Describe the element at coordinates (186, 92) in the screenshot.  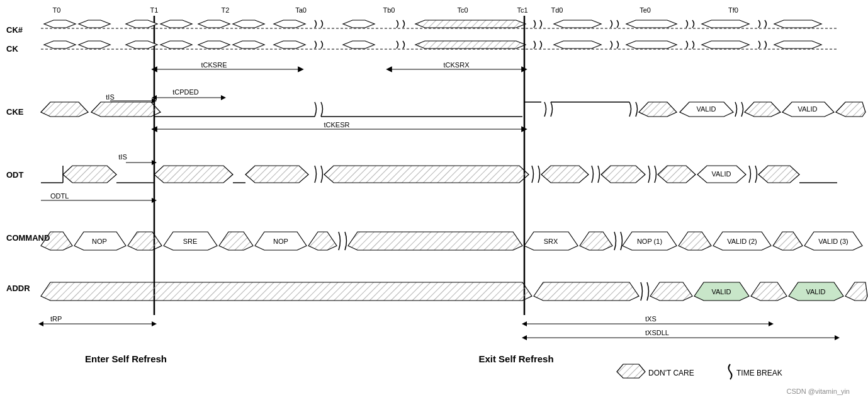
I see `timing-tCPDED: tCPDED` at that location.